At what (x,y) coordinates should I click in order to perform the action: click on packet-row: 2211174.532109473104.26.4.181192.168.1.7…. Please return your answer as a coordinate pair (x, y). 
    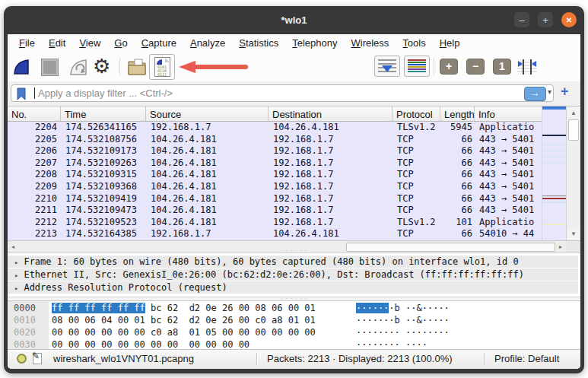
    Looking at the image, I should click on (275, 211).